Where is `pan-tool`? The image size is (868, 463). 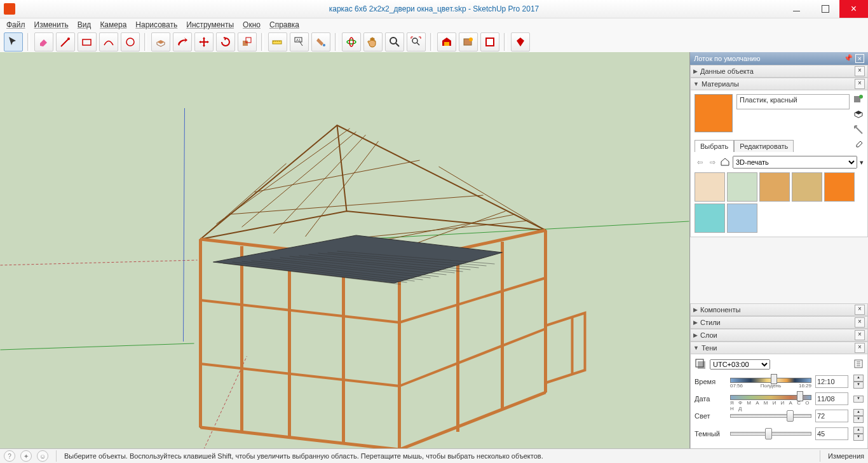 pan-tool is located at coordinates (373, 42).